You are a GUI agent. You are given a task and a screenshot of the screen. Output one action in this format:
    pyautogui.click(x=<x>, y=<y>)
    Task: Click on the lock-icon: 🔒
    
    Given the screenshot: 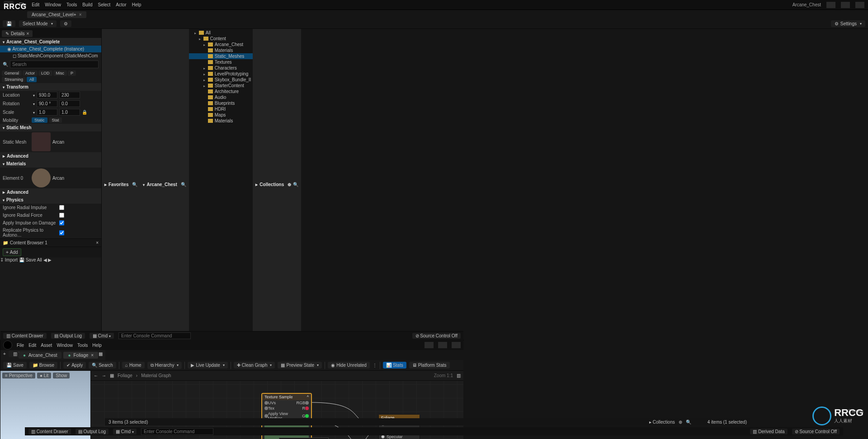 What is the action you would take?
    pyautogui.click(x=85, y=112)
    